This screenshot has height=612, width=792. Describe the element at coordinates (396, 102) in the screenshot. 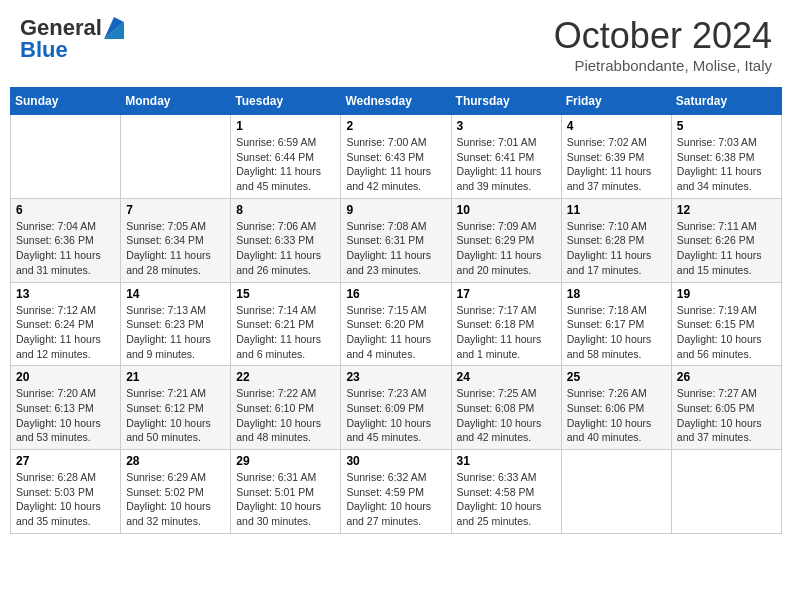

I see `day-of-week-header: Wednesday` at that location.